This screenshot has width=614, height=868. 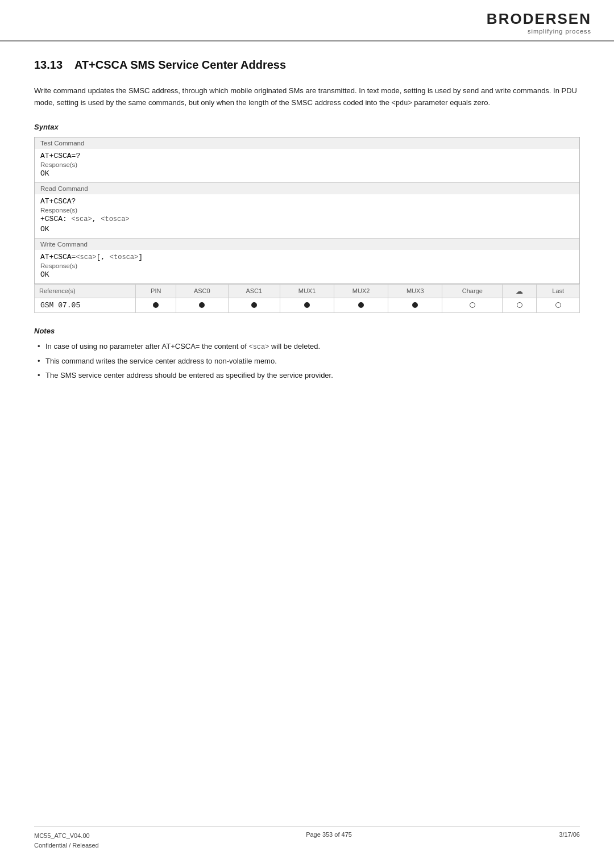 What do you see at coordinates (539, 23) in the screenshot?
I see `logo-area: BRODERSEN simplifying process` at bounding box center [539, 23].